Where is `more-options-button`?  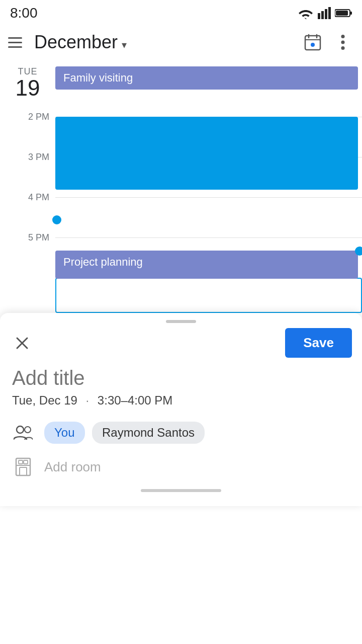 more-options-button is located at coordinates (343, 42).